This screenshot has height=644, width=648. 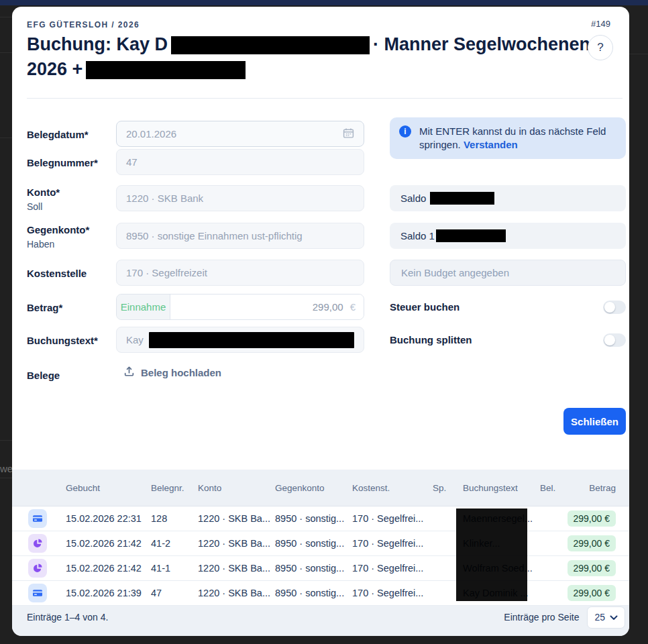 I want to click on upload-label: Beleg hochladen, so click(x=181, y=373).